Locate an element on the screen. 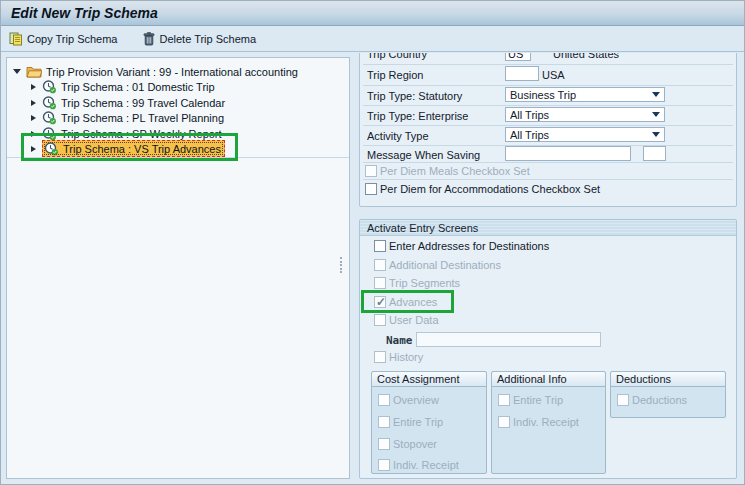 The image size is (745, 485). chevron-down-icon is located at coordinates (17, 72).